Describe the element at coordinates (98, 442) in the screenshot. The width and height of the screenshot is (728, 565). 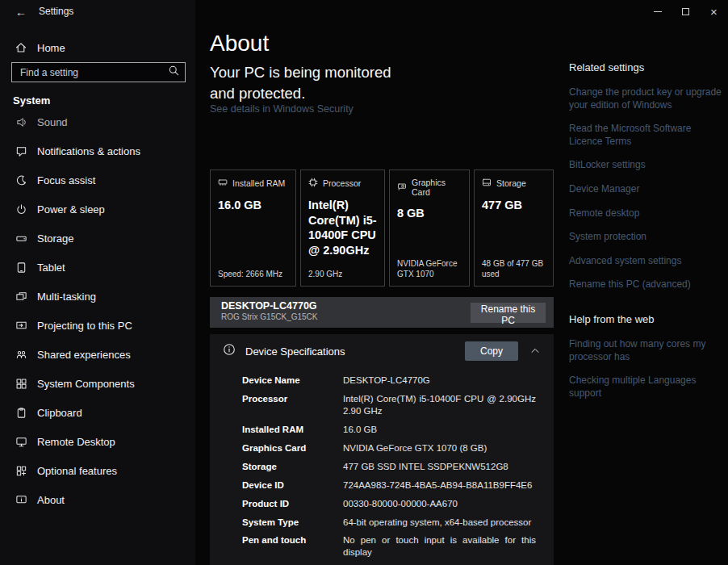
I see `sidebar-item-remote-desktop: Remote Desktop` at that location.